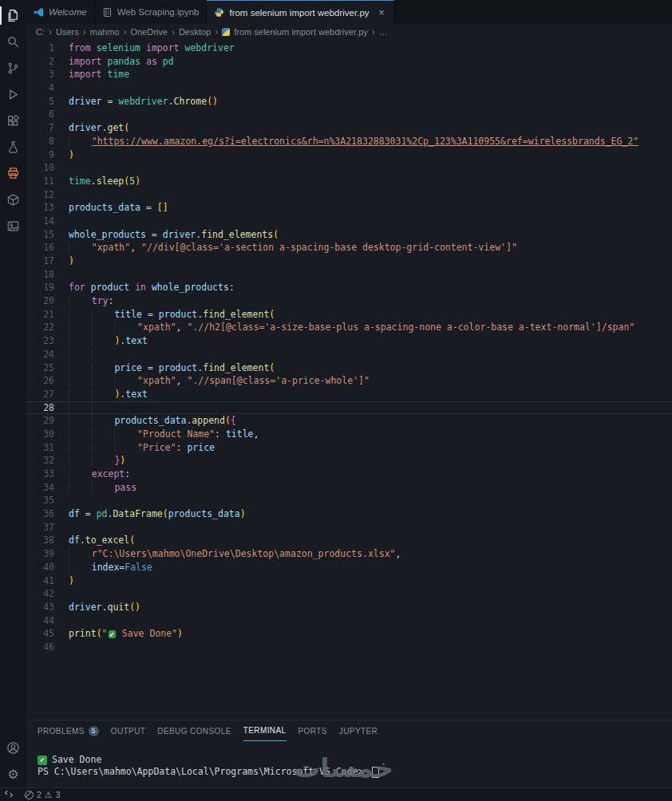  What do you see at coordinates (48, 287) in the screenshot?
I see `line-number: 19` at bounding box center [48, 287].